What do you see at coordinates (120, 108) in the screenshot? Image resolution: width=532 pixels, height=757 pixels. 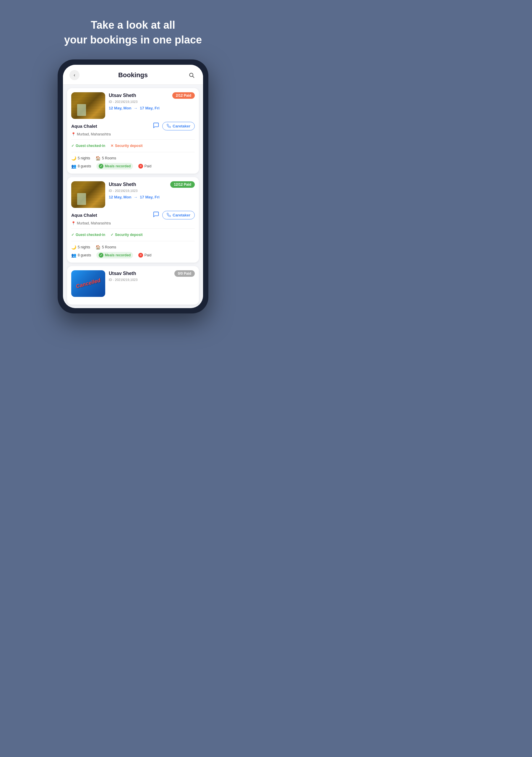 I see `date-from-1: 12 May, Mon` at bounding box center [120, 108].